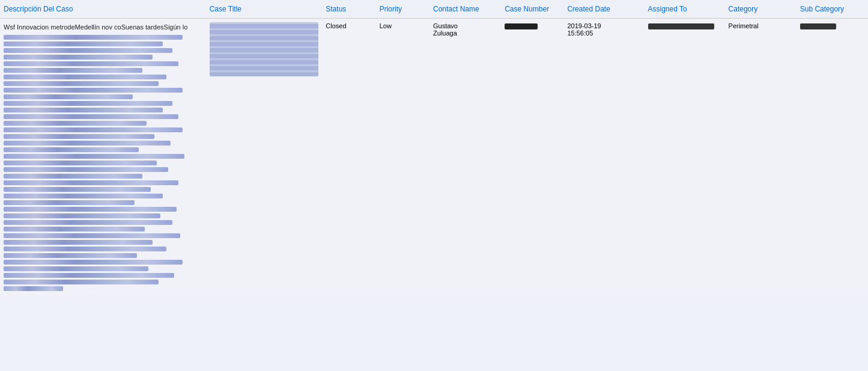  Describe the element at coordinates (348, 10) in the screenshot. I see `col-header-status: Status` at that location.